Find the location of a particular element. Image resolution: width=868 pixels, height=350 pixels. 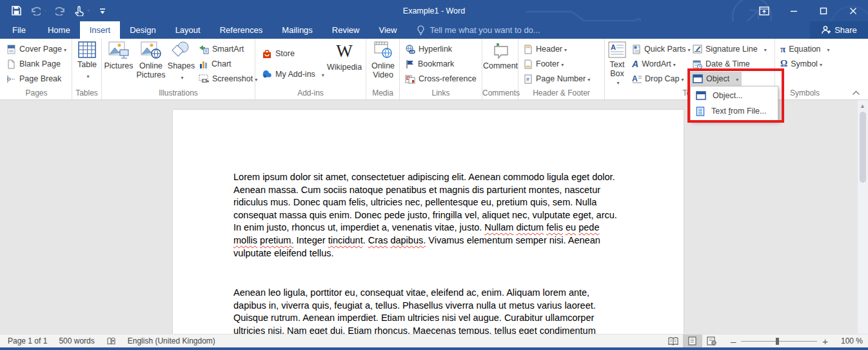

read-mode-button is located at coordinates (673, 341).